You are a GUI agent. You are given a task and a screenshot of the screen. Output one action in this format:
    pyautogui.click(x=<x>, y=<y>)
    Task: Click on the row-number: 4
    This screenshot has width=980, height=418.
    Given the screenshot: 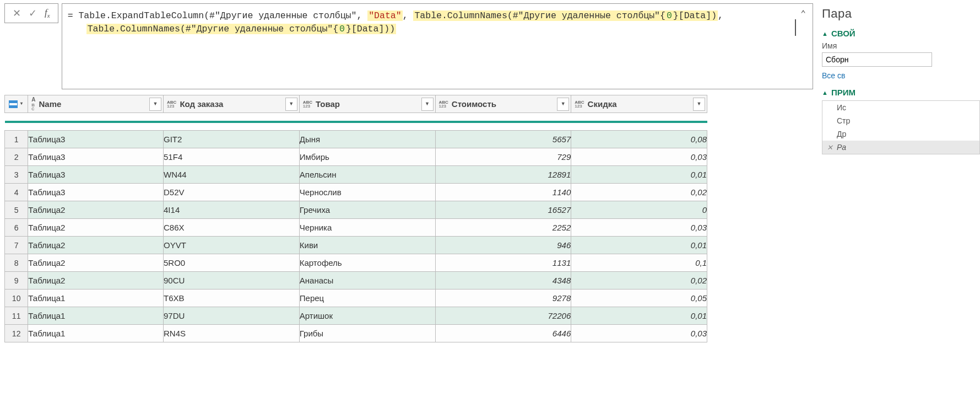 What is the action you would take?
    pyautogui.click(x=17, y=192)
    